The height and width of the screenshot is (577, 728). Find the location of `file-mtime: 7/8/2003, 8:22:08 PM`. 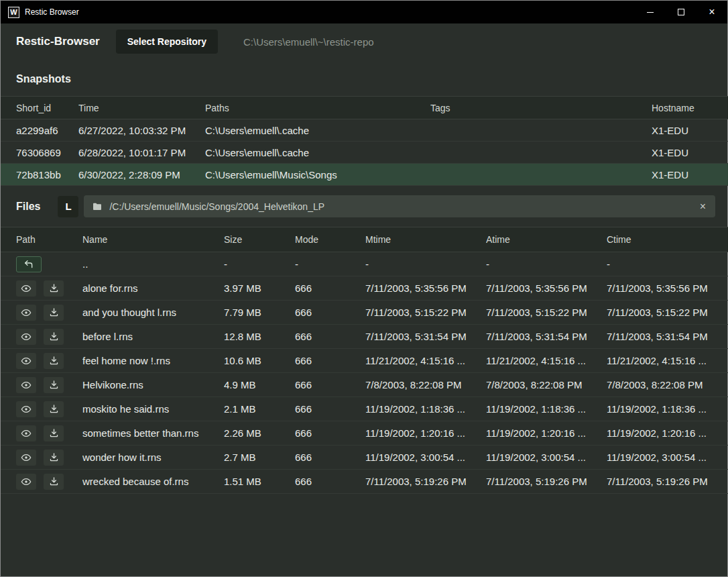

file-mtime: 7/8/2003, 8:22:08 PM is located at coordinates (426, 385).